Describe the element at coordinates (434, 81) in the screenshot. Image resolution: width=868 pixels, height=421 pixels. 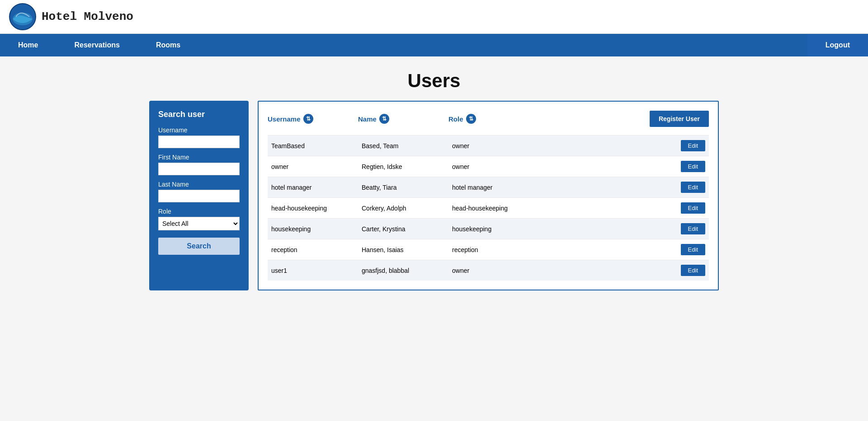
I see `page-title: Users` at that location.